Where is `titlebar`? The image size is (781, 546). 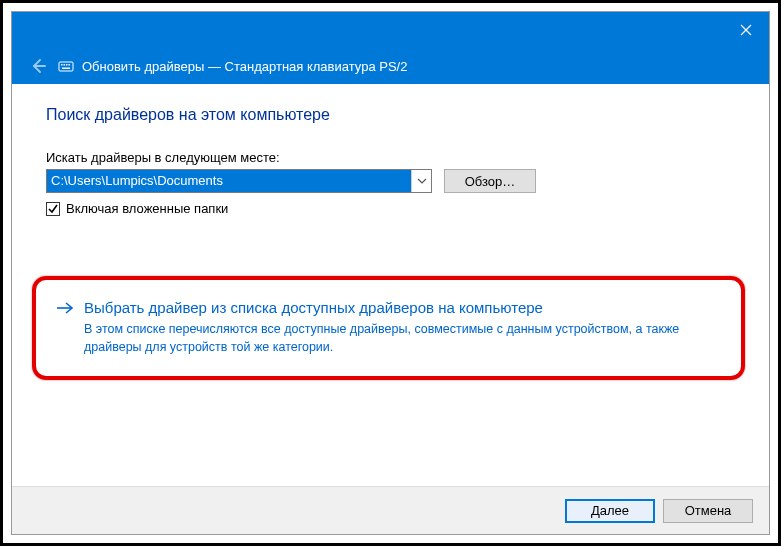 titlebar is located at coordinates (390, 30).